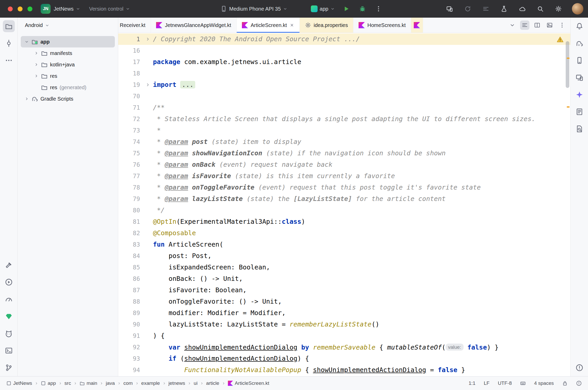 This screenshot has height=390, width=588. I want to click on problems-button, so click(579, 368).